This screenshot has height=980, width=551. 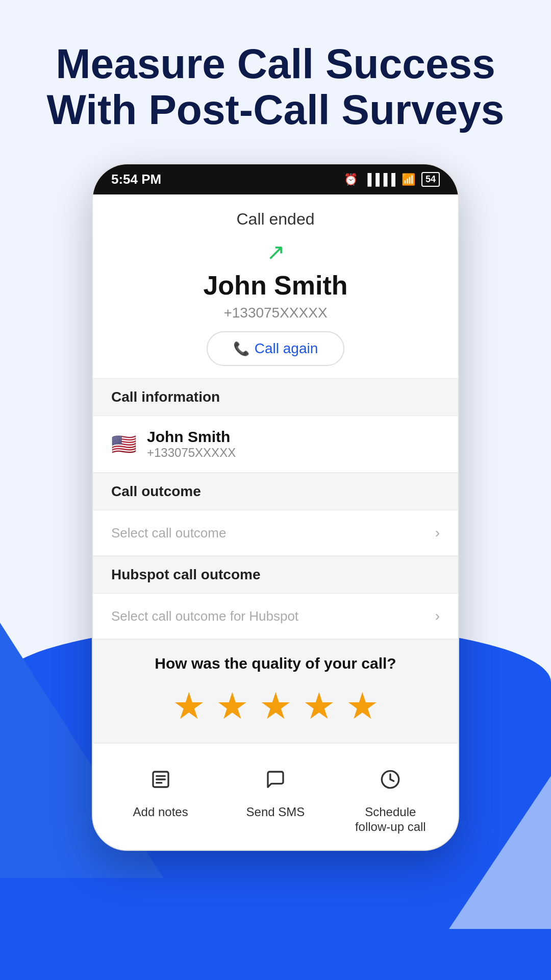 What do you see at coordinates (276, 349) in the screenshot?
I see `call-again-button: 📞 Call again` at bounding box center [276, 349].